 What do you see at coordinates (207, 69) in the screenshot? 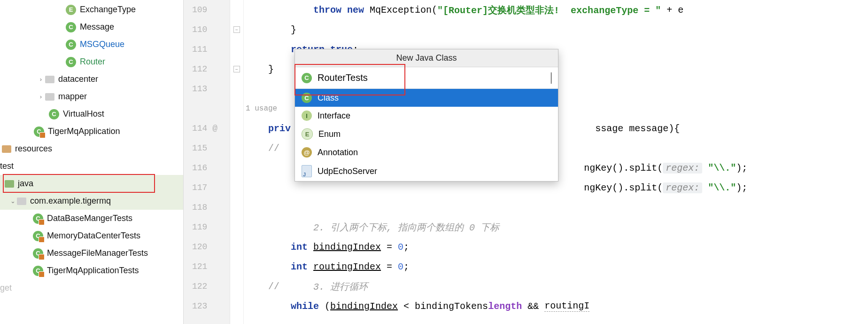
I see `line-number: 112` at bounding box center [207, 69].